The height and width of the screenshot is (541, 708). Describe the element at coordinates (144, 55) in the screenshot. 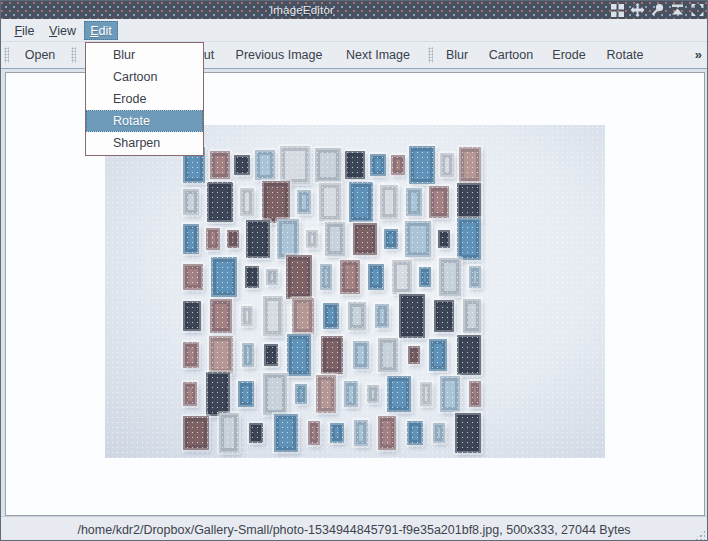

I see `edit-menu-item-blur: Blur` at that location.